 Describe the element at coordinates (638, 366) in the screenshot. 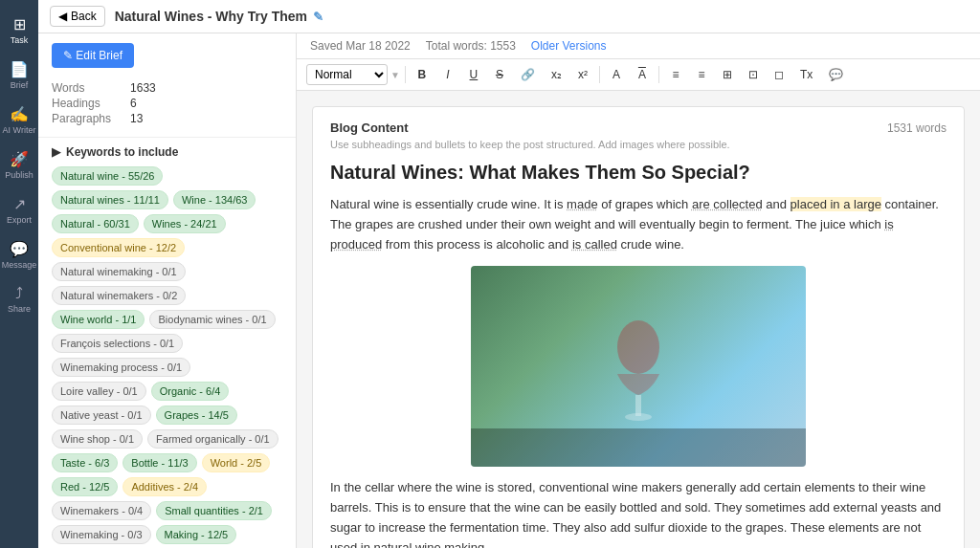

I see `wine-glass-svg` at that location.